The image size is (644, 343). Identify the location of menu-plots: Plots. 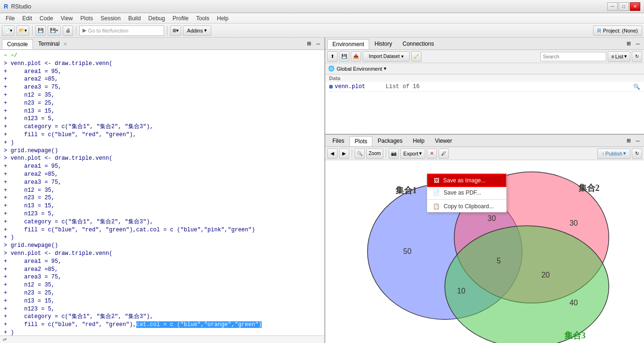
(87, 18).